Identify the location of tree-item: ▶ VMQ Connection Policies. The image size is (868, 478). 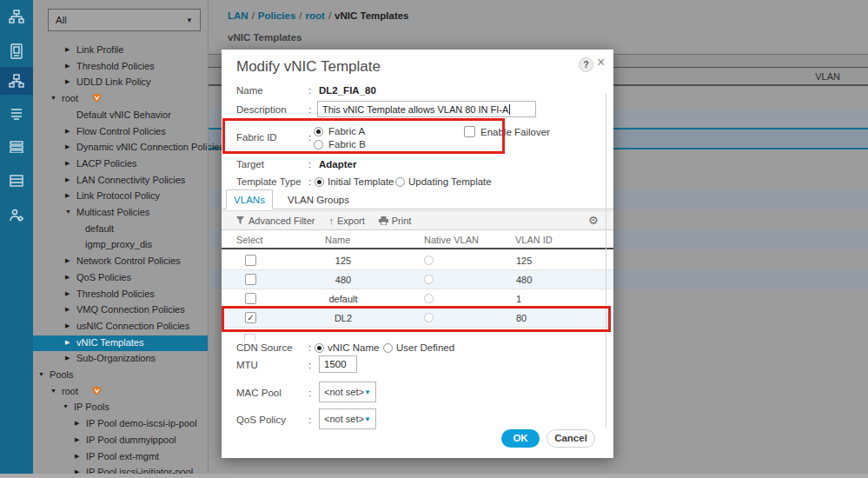
(121, 310).